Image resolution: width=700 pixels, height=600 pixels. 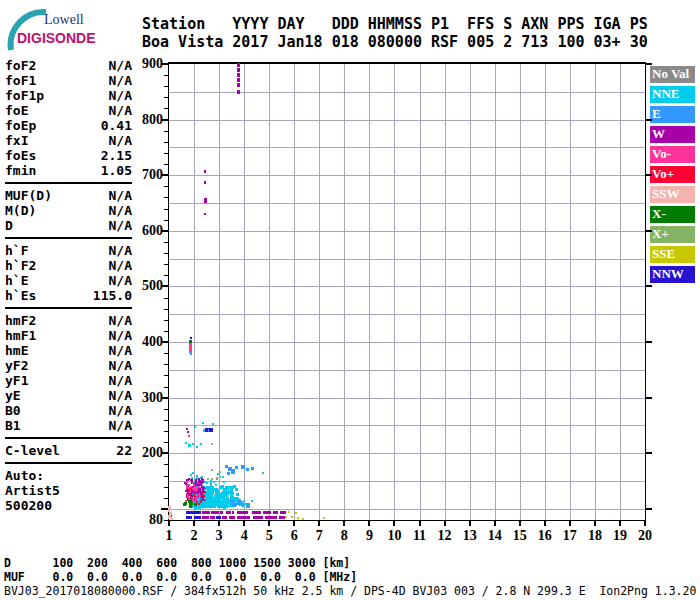 I want to click on param-label: fmin, so click(x=20, y=170).